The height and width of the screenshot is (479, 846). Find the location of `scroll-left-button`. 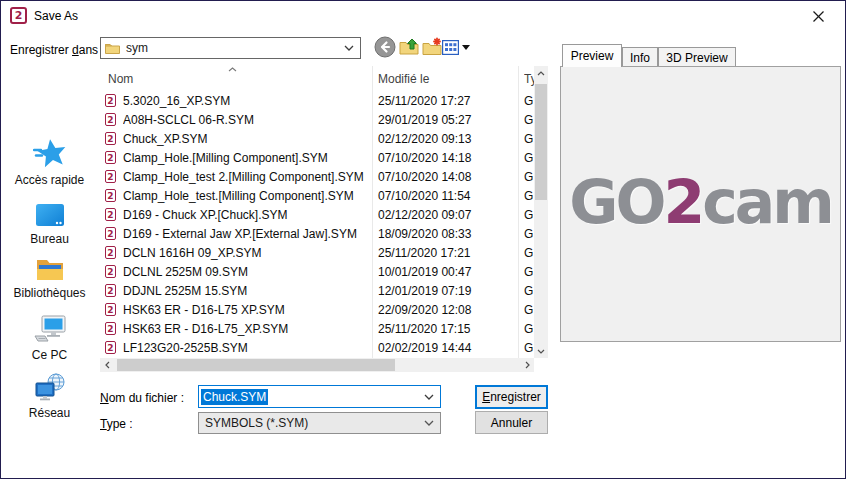

scroll-left-button is located at coordinates (107, 365).